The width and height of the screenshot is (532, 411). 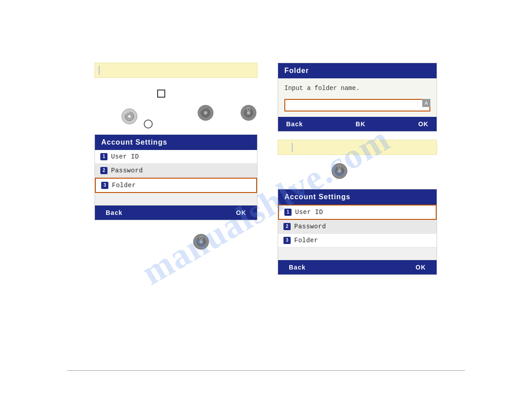 What do you see at coordinates (266, 371) in the screenshot?
I see `bottom-separator` at bounding box center [266, 371].